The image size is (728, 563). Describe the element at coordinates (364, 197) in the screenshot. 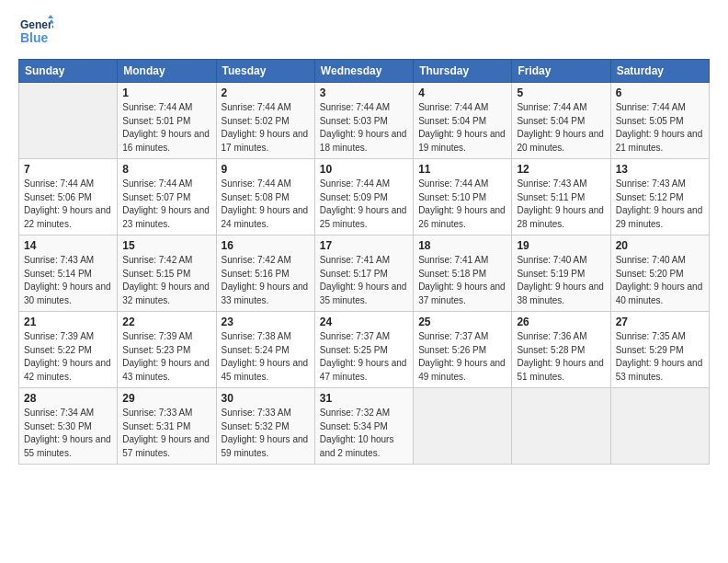

I see `calendar-cell: 10Sunrise: 7:44 AMSunset: 5:09 PMDayligh…` at that location.